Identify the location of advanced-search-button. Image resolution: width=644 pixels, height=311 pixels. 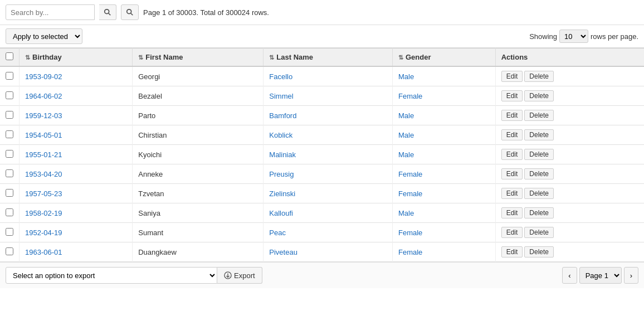
(130, 12).